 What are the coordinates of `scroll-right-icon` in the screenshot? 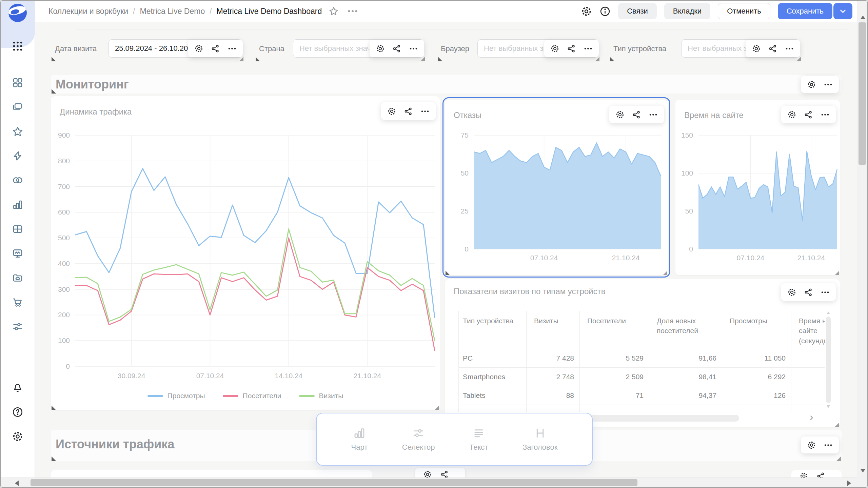 It's located at (849, 483).